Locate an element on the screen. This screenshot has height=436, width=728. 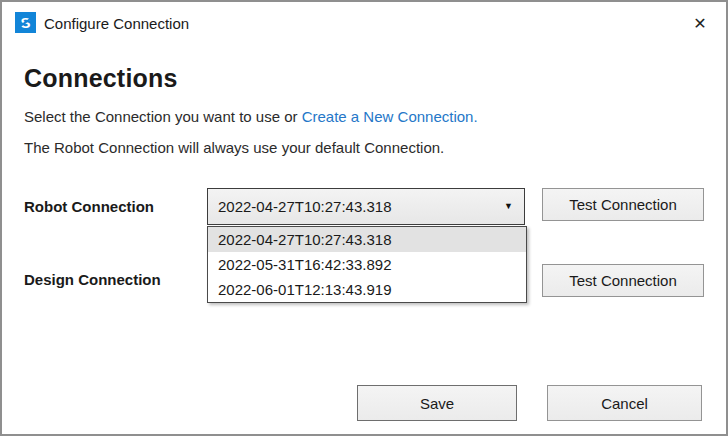
app-icon: S is located at coordinates (26, 22).